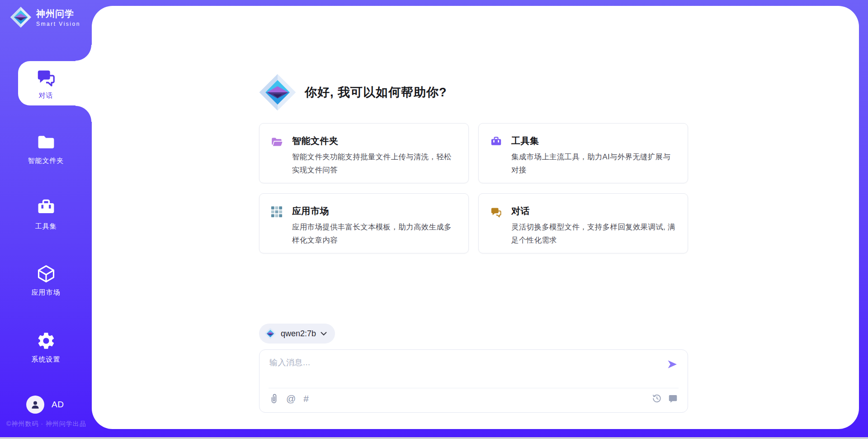  What do you see at coordinates (291, 399) in the screenshot?
I see `mention-icon: @` at bounding box center [291, 399].